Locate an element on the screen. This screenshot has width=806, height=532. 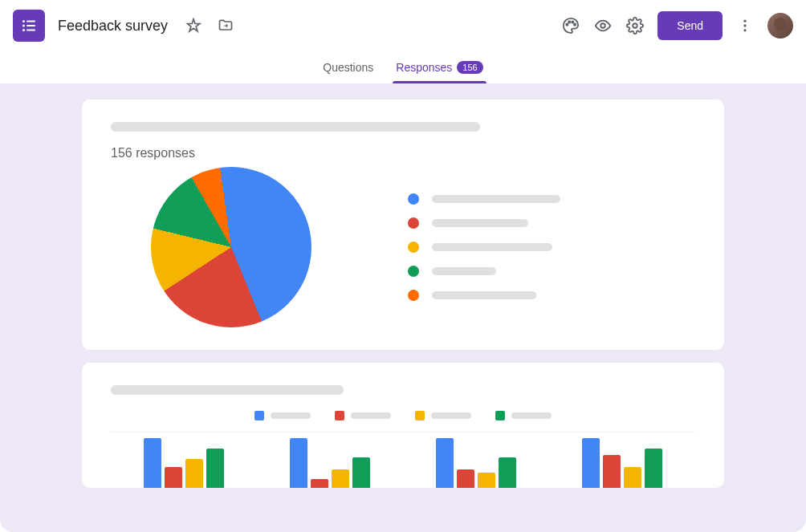
theme-button is located at coordinates (571, 26).